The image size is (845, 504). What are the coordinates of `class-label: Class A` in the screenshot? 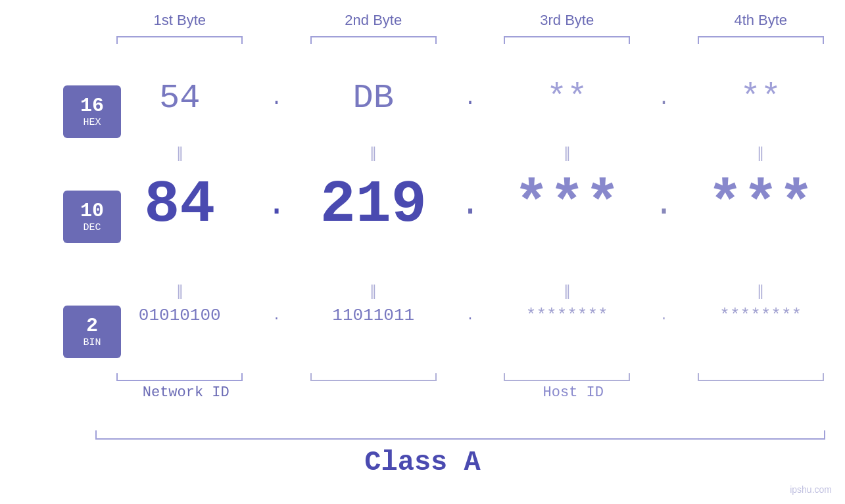 It's located at (422, 463).